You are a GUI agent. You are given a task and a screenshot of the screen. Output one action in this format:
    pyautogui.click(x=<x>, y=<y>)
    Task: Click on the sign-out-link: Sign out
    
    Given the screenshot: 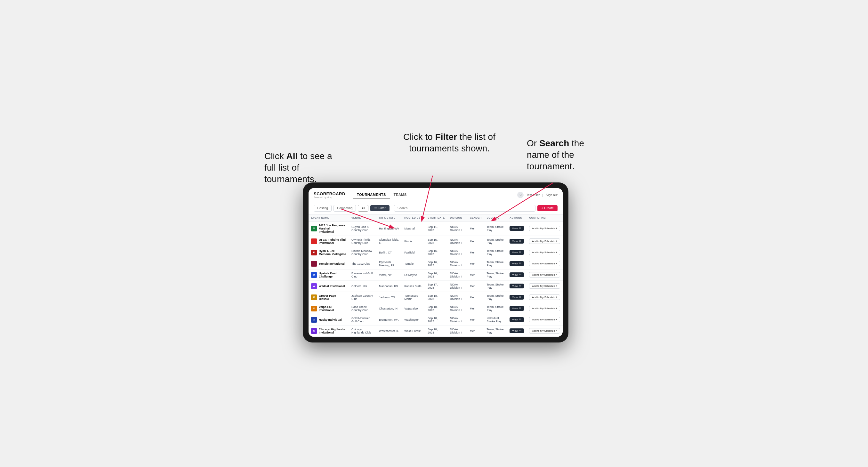 What is the action you would take?
    pyautogui.click(x=552, y=195)
    